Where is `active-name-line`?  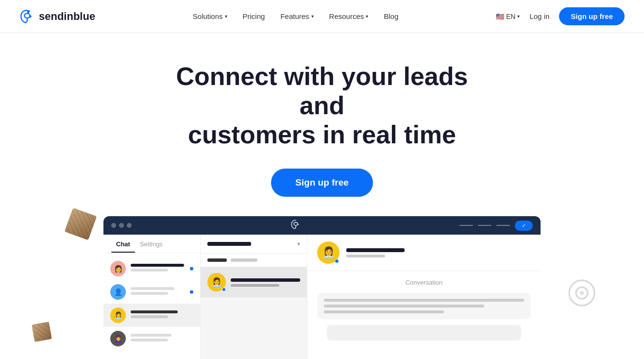 active-name-line is located at coordinates (265, 280).